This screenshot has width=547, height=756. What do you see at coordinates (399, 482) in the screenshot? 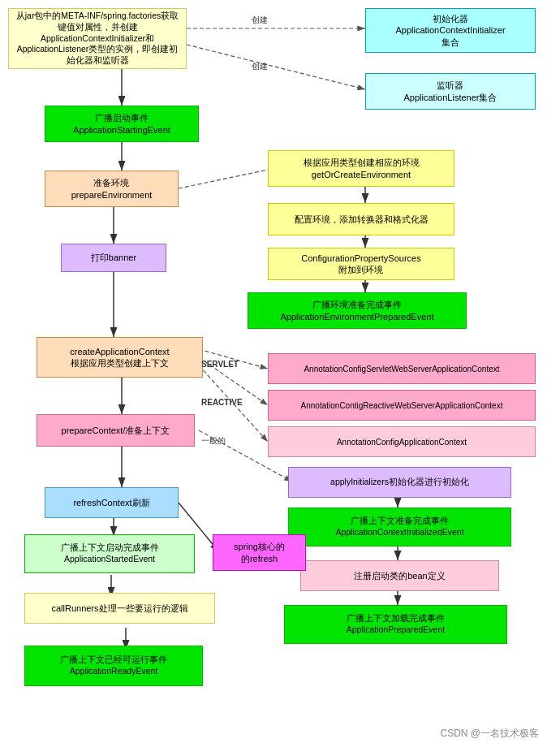
I see `apply-initializers-node: applyInitializers初始化器进行初始化` at bounding box center [399, 482].